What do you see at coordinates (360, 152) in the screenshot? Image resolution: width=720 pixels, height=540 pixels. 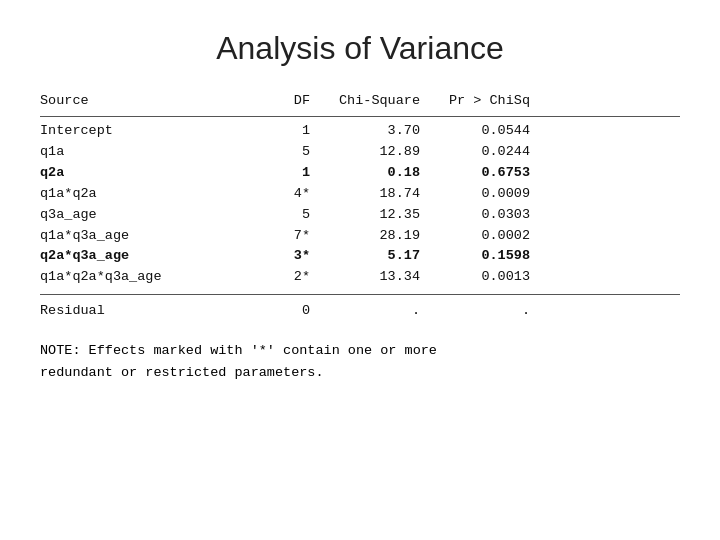 I see `table-row: q1a 5 12.89 0.0244` at bounding box center [360, 152].